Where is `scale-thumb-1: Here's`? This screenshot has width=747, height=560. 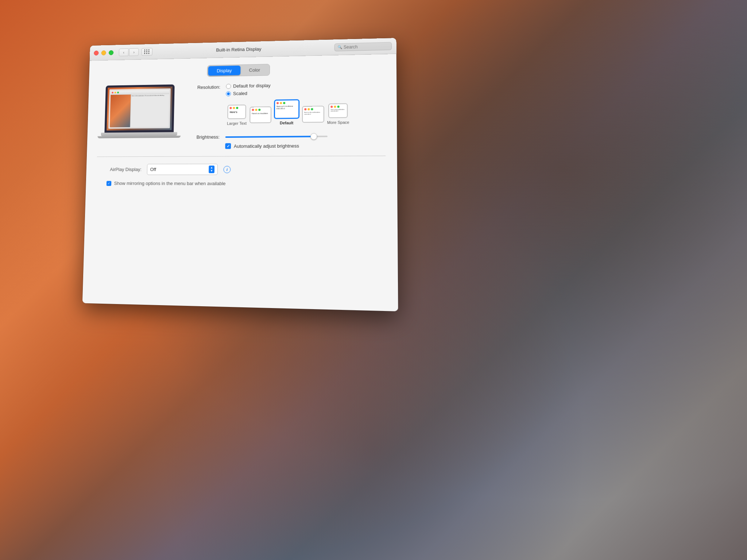 scale-thumb-1: Here's is located at coordinates (237, 112).